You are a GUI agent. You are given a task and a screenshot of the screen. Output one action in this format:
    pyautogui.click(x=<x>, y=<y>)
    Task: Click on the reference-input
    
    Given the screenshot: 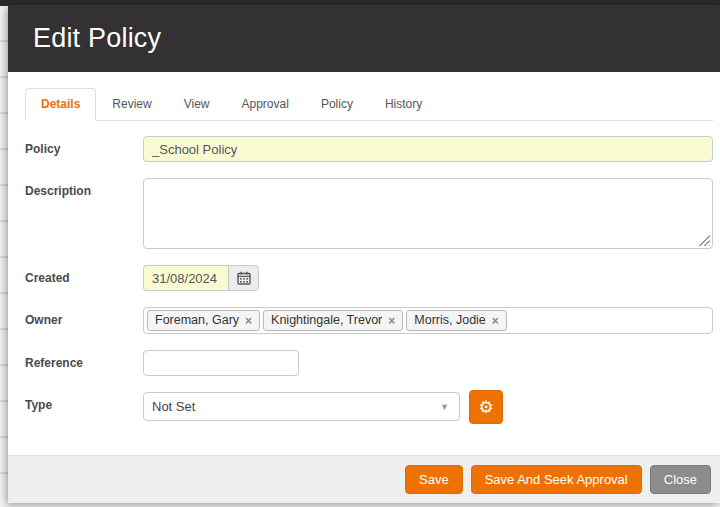 What is the action you would take?
    pyautogui.click(x=221, y=363)
    